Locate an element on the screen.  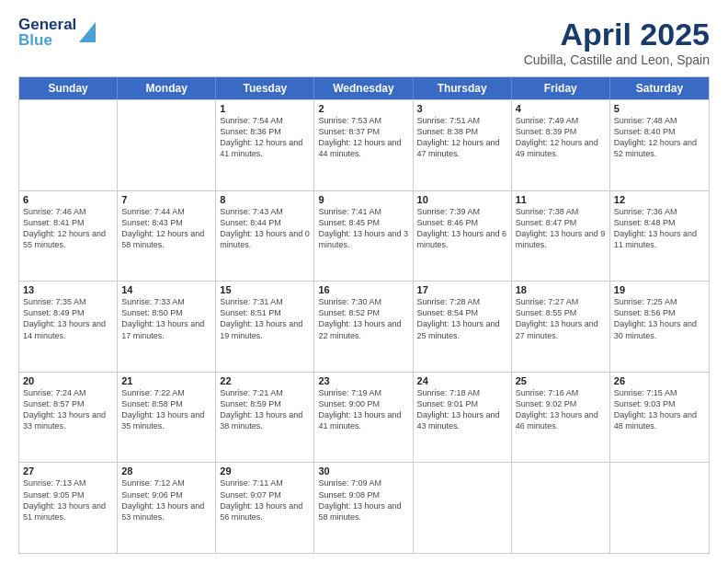
calendar-cell: 20Sunrise: 7:24 AM Sunset: 8:57 PM Dayli… is located at coordinates (68, 418).